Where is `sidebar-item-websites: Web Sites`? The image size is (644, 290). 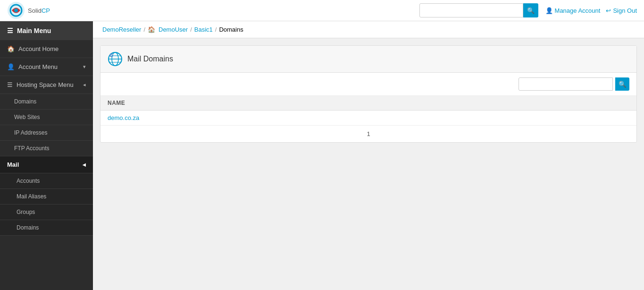 sidebar-item-websites: Web Sites is located at coordinates (46, 117).